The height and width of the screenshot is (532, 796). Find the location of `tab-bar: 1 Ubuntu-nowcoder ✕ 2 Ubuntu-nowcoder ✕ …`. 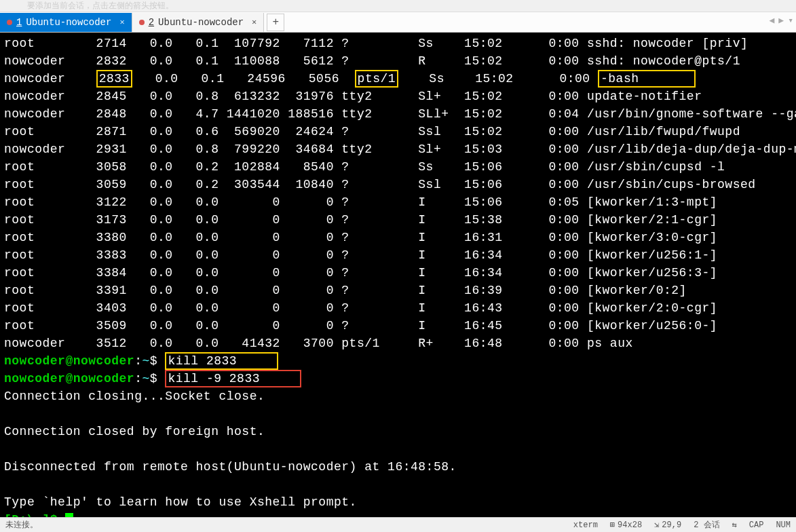

tab-bar: 1 Ubuntu-nowcoder ✕ 2 Ubuntu-nowcoder ✕ … is located at coordinates (398, 22).